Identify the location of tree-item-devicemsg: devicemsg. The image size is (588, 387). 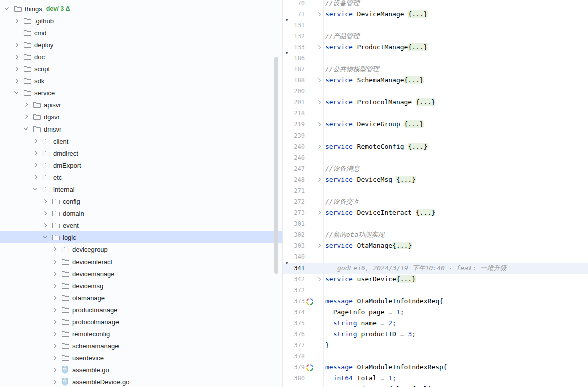
(141, 286).